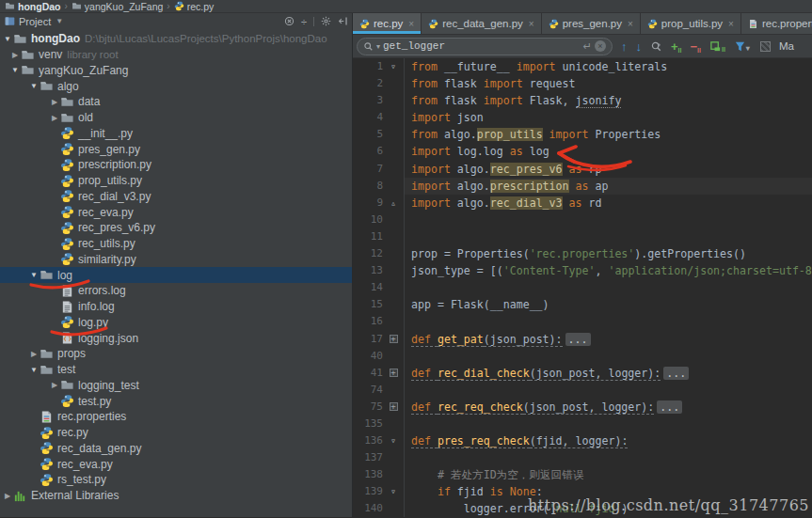 Image resolution: width=812 pixels, height=518 pixels. What do you see at coordinates (176, 149) in the screenshot?
I see `tree-item-pres-gen-py: pres_gen.py` at bounding box center [176, 149].